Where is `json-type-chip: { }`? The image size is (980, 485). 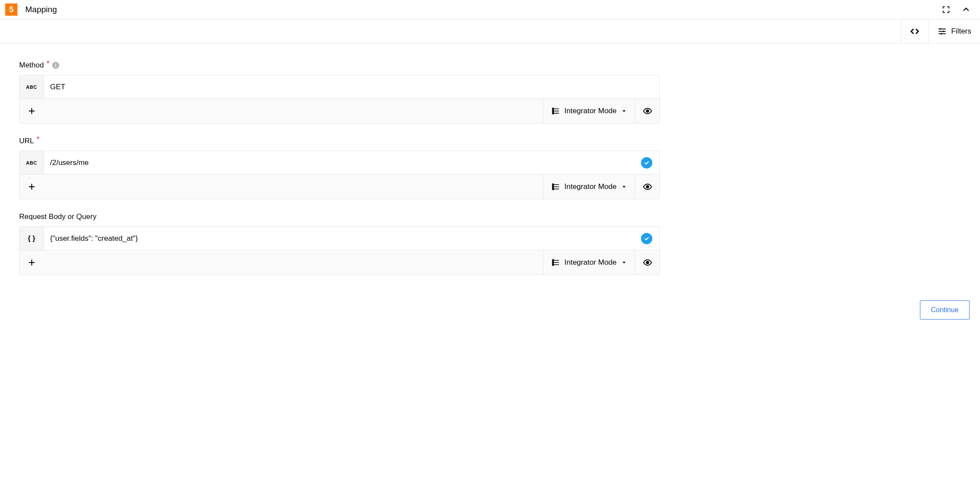 json-type-chip: { } is located at coordinates (32, 239).